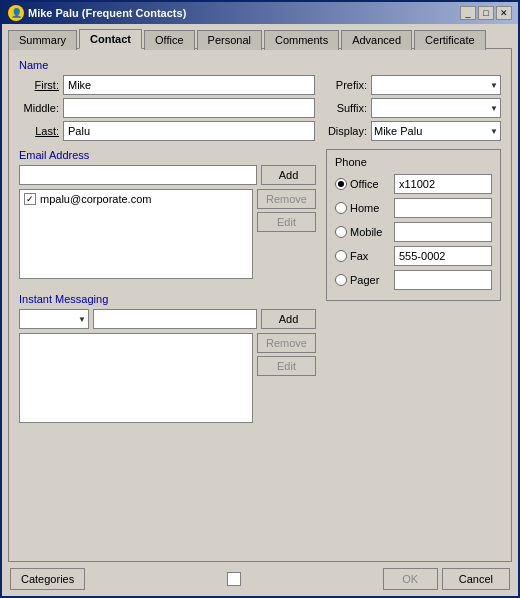 This screenshot has height=598, width=520. Describe the element at coordinates (189, 85) in the screenshot. I see `first-name-input` at that location.